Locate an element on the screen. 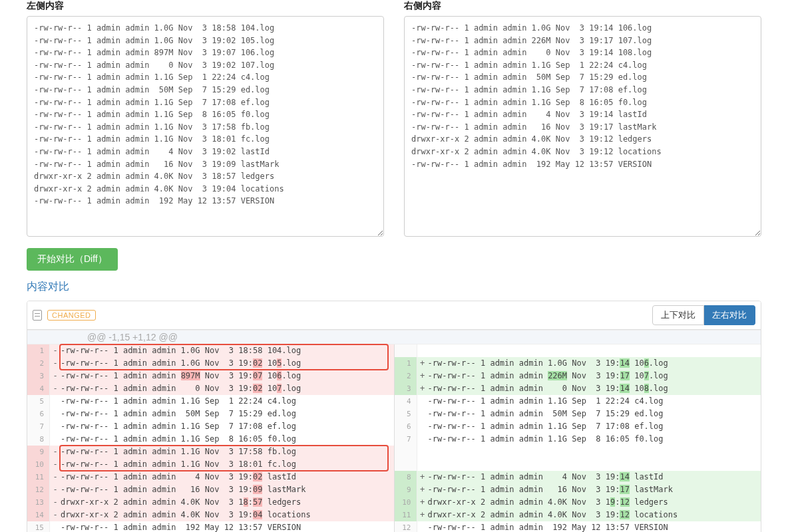 This screenshot has width=788, height=532. diff-row: 4-rw-rw-r-- 1 admin admin 1.1G Sep 1 22:… is located at coordinates (578, 402).